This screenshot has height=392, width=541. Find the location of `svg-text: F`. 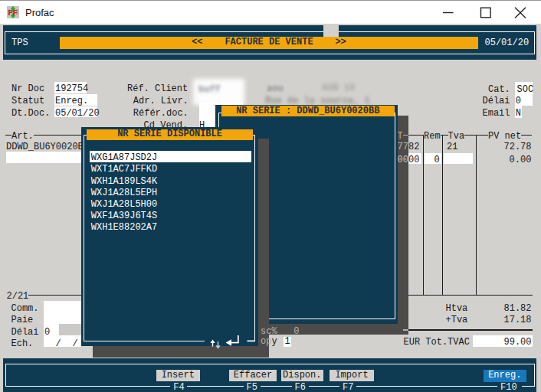

svg-text: F is located at coordinates (15, 13).